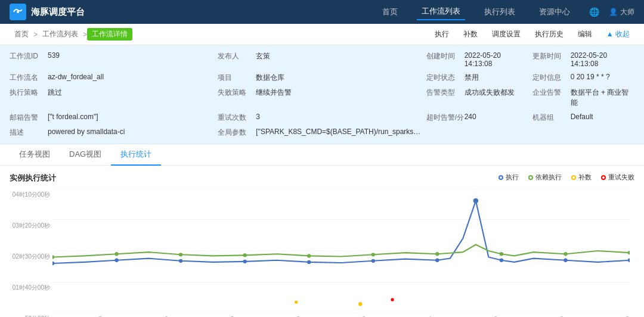 This screenshot has width=644, height=317. What do you see at coordinates (85, 35) in the screenshot?
I see `breadcrumb-sep-2: >` at bounding box center [85, 35].